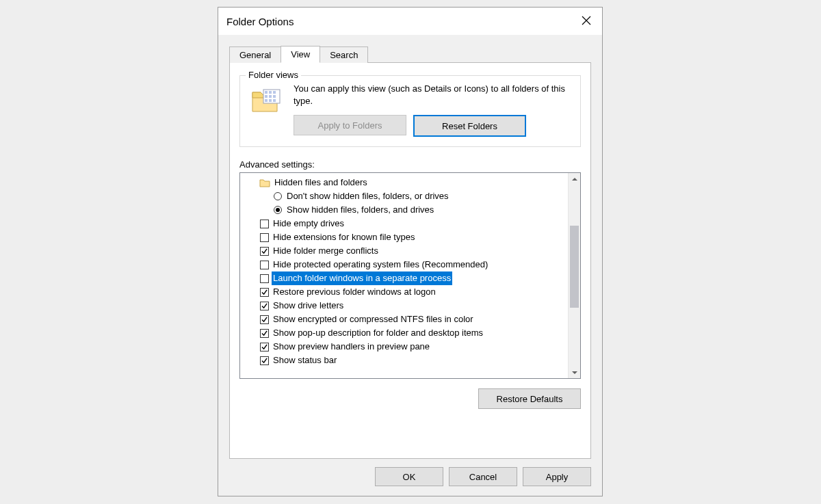 The height and width of the screenshot is (504, 821). I want to click on radio-label: Show hidden files, folders, and drives, so click(360, 210).